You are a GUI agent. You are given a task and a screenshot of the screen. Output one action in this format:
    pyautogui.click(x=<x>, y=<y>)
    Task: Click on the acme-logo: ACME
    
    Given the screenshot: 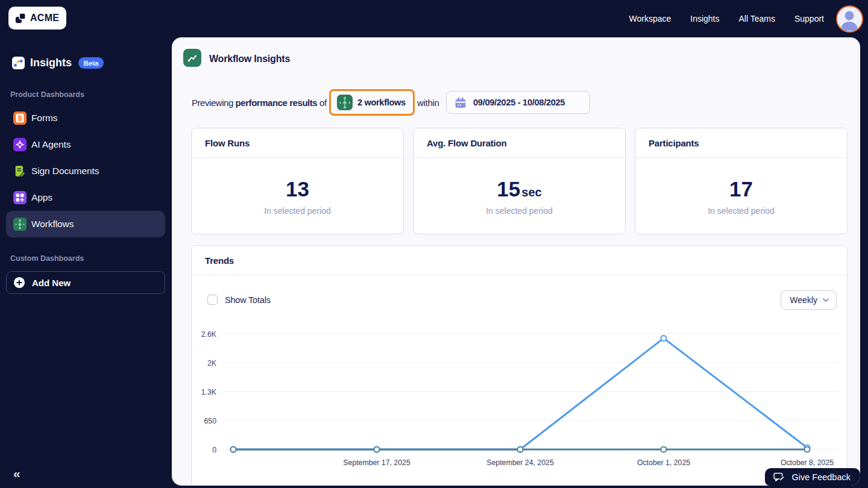 What is the action you would take?
    pyautogui.click(x=37, y=18)
    